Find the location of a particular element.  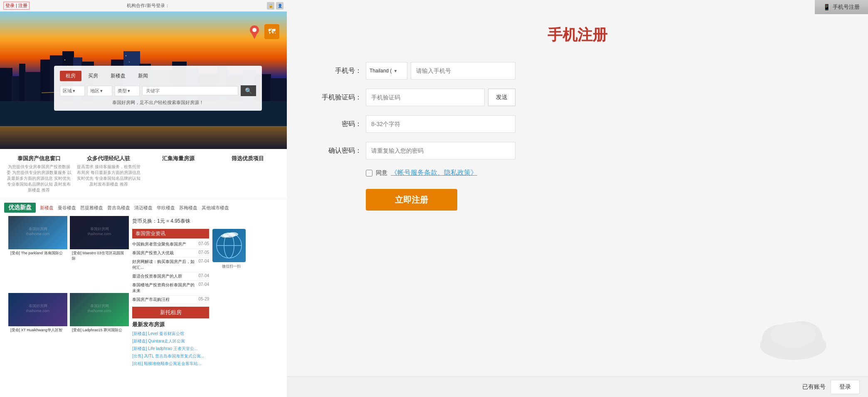

nl-tab-7: 其他城市楼盘 is located at coordinates (215, 208).